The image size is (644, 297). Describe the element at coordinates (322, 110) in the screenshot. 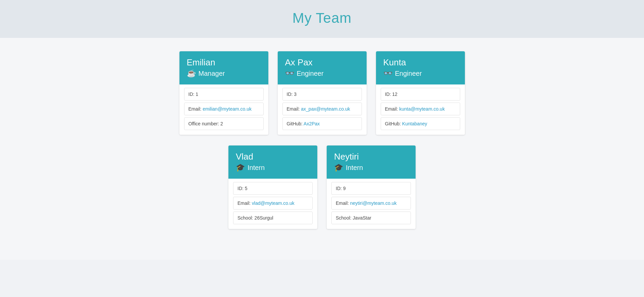

I see `card-body-ax-pax: ID: 3Email: ax_pax@myteam.co.ukGitHub: A…` at that location.